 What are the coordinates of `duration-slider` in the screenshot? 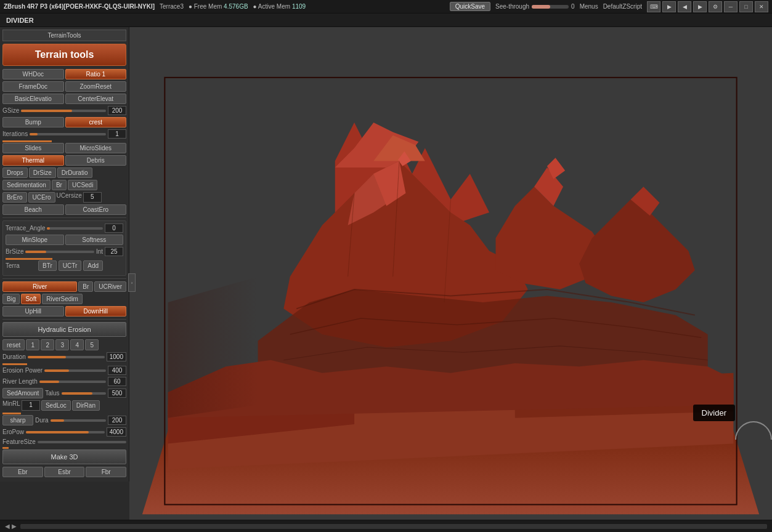 It's located at (67, 357).